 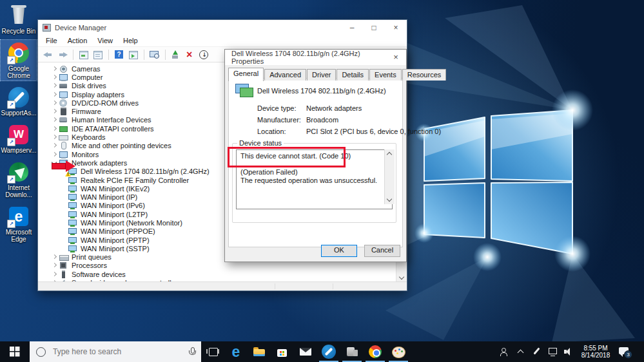 I want to click on taskbar-supportassist, so click(x=329, y=352).